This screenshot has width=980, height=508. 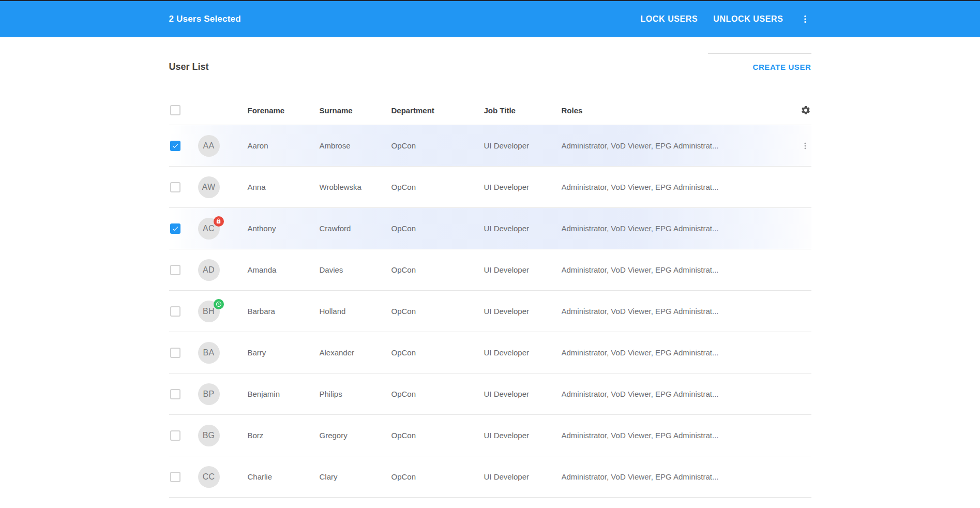 I want to click on table-row: BP Benjamin Philips OpCon UI Developer A…, so click(x=490, y=394).